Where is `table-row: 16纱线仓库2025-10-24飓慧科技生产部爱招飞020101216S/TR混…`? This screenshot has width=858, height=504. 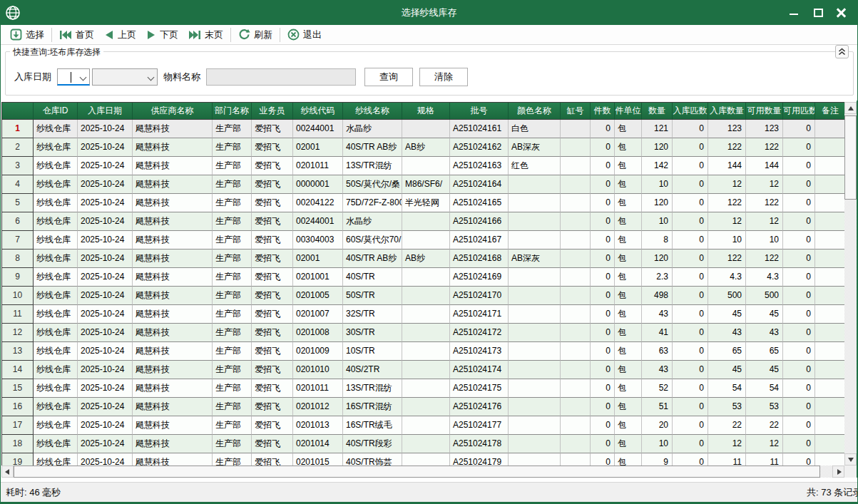
table-row: 16纱线仓库2025-10-24飓慧科技生产部爱招飞020101216S/TR混… is located at coordinates (424, 407).